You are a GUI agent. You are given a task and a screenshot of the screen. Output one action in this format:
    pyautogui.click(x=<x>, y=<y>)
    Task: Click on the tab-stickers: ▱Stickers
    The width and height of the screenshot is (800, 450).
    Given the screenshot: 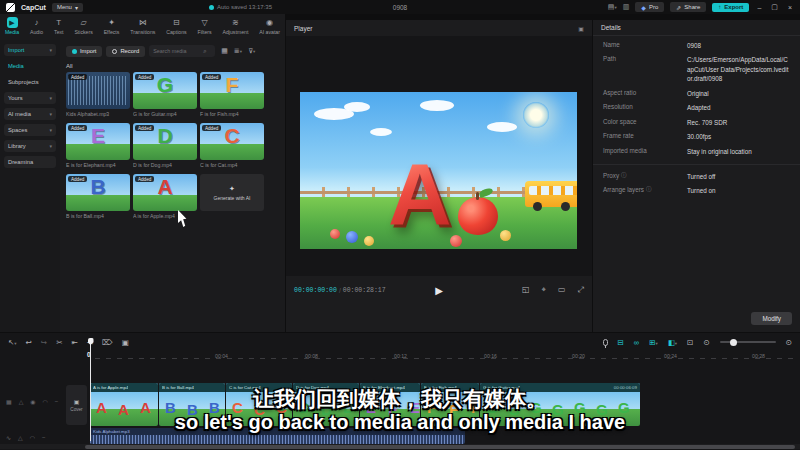 What is the action you would take?
    pyautogui.click(x=83, y=28)
    